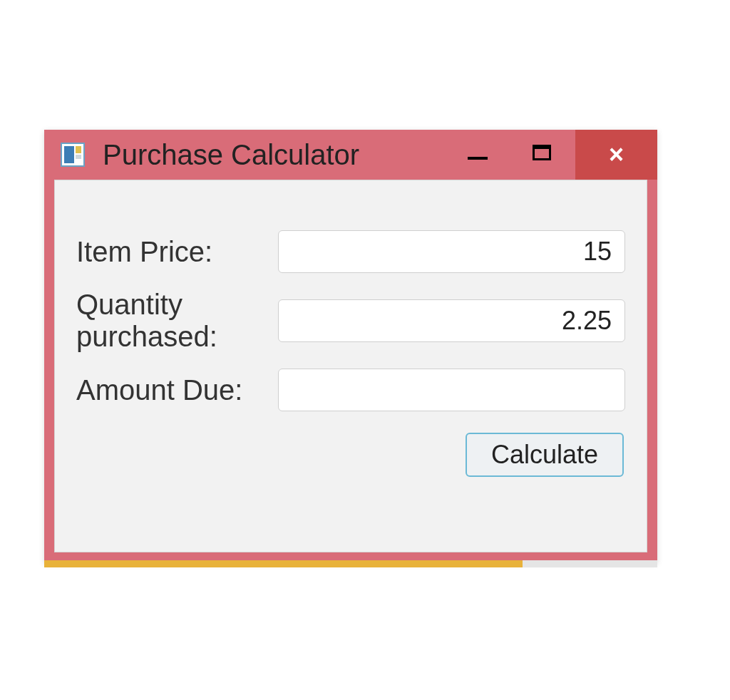  Describe the element at coordinates (542, 155) in the screenshot. I see `maximize-button` at that location.